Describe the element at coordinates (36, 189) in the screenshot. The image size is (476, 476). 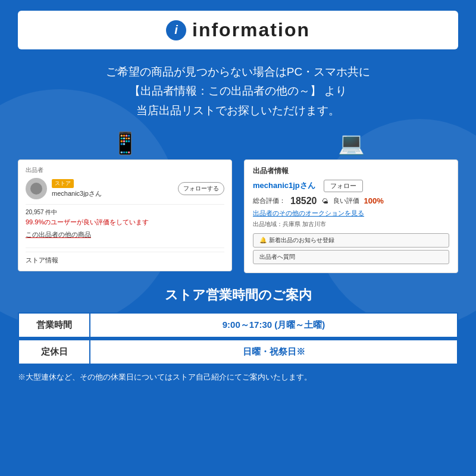
I see `mobile-avatar-inner` at that location.